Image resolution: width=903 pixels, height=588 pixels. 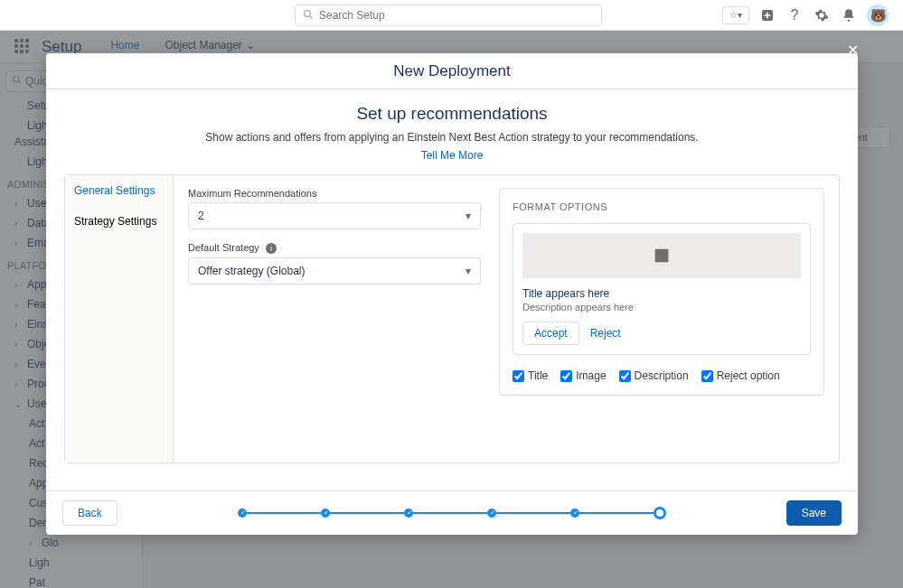 I want to click on preview-desc: Description appears here, so click(x=662, y=307).